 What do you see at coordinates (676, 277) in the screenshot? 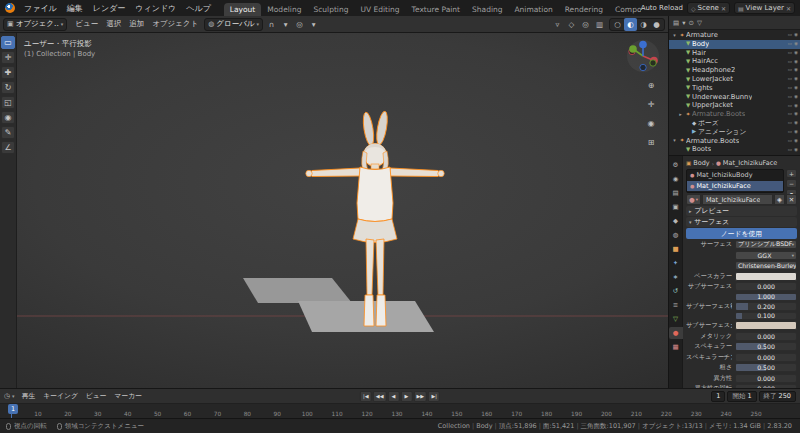
I see `properties-tab-particles: ∗` at bounding box center [676, 277].